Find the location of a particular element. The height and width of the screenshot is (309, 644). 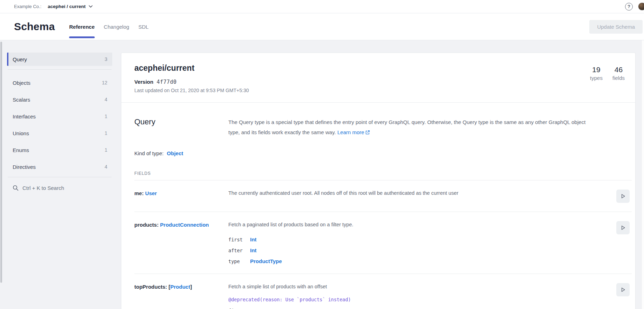

sidebar-item-label: Query is located at coordinates (20, 60).